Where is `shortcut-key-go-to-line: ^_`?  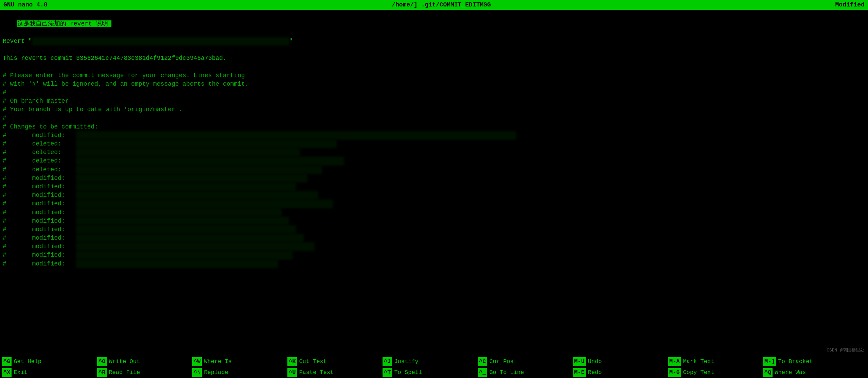 shortcut-key-go-to-line: ^_ is located at coordinates (482, 373).